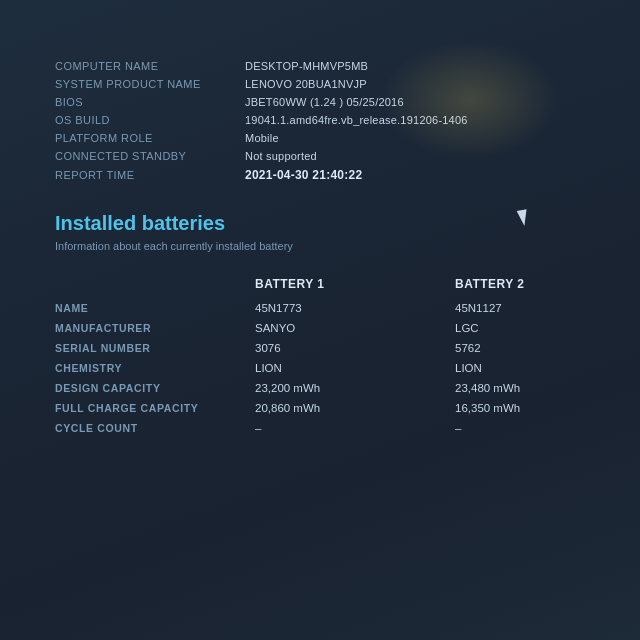 The image size is (640, 640). Describe the element at coordinates (467, 328) in the screenshot. I see `bat-row-val2-1: LGC` at that location.